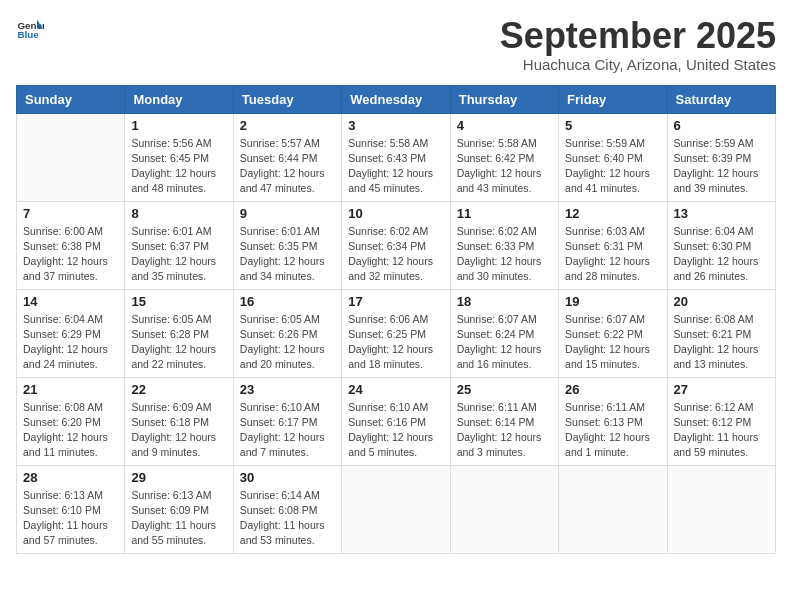 This screenshot has height=612, width=792. Describe the element at coordinates (504, 421) in the screenshot. I see `calendar-cell: 25Sunrise: 6:11 AM Sunset: 6:14 PM Dayli…` at that location.